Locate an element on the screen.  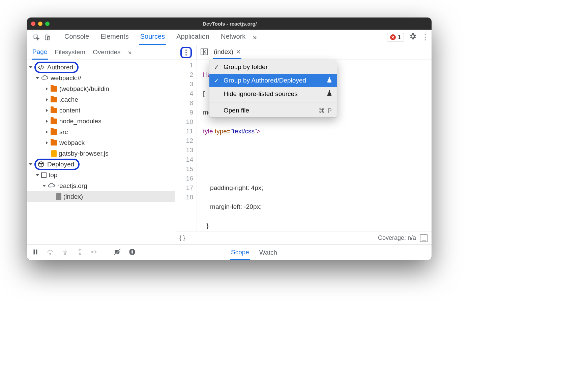
menu-label: Open file is located at coordinates (236, 110).